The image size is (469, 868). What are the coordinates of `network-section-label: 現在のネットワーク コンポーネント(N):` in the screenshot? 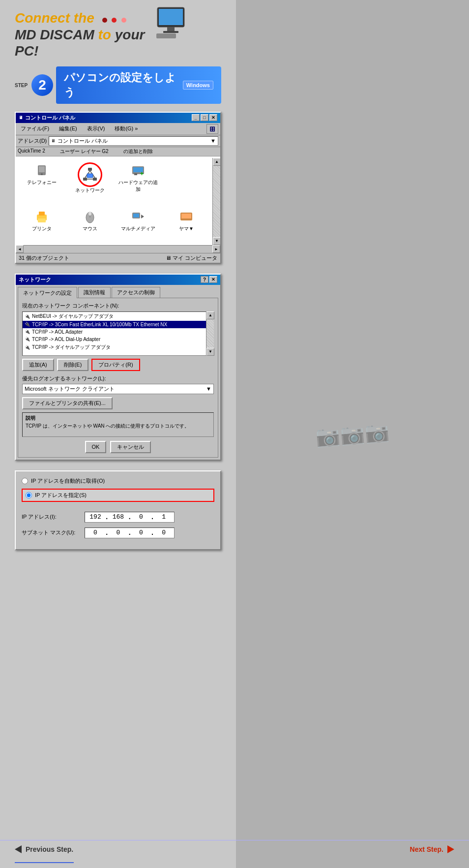 It's located at (118, 306).